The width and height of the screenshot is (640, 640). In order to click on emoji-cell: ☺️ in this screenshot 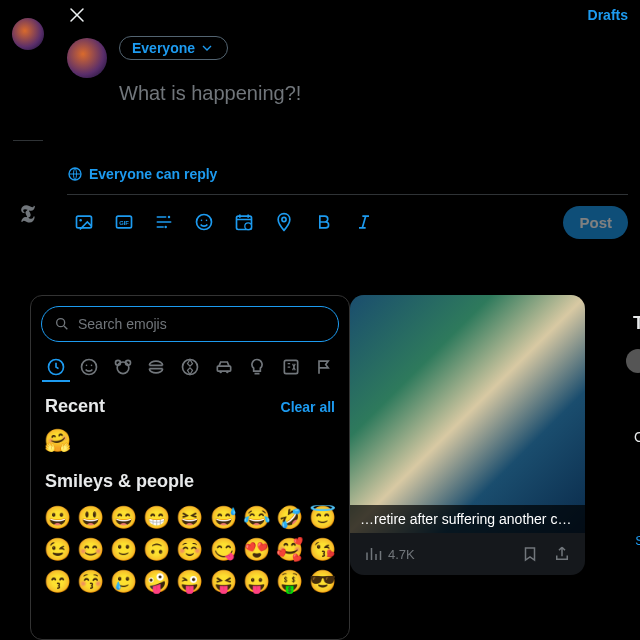, I will do `click(190, 550)`.